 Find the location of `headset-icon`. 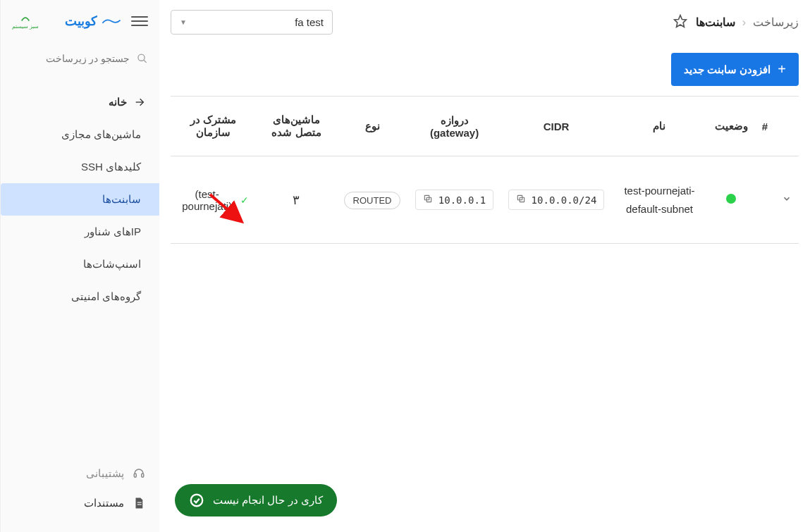

headset-icon is located at coordinates (139, 474).